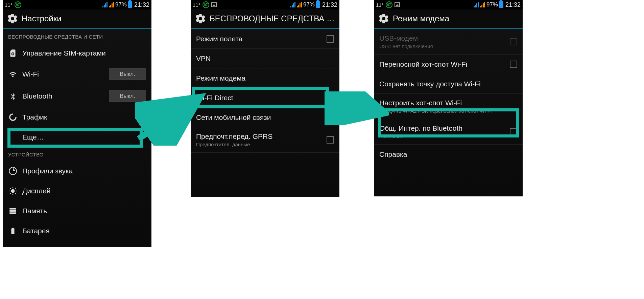 This screenshot has width=644, height=299. Describe the element at coordinates (215, 98) in the screenshot. I see `row-label: Wi-Fi Direct` at that location.